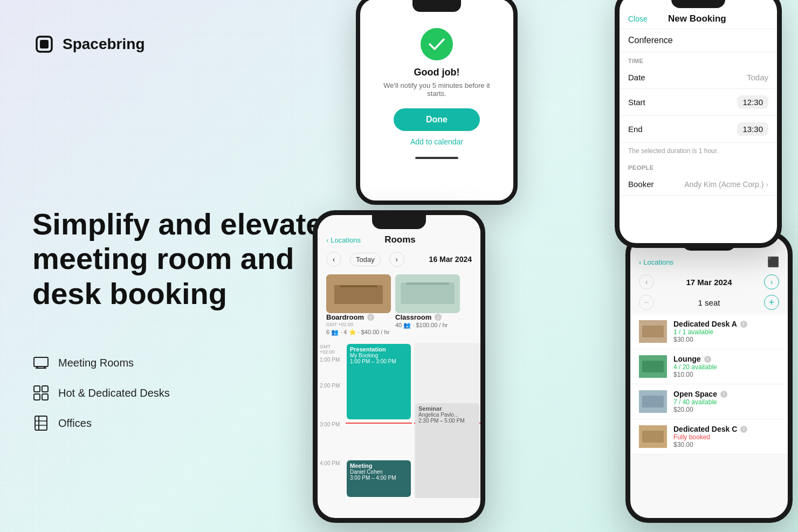  I want to click on boardroom-name: Boardroom i, so click(359, 317).